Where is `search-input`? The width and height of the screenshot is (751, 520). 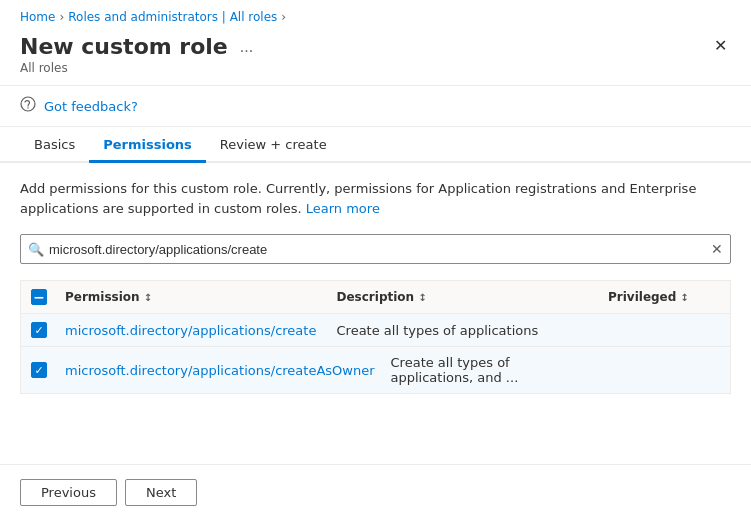
search-input is located at coordinates (376, 249).